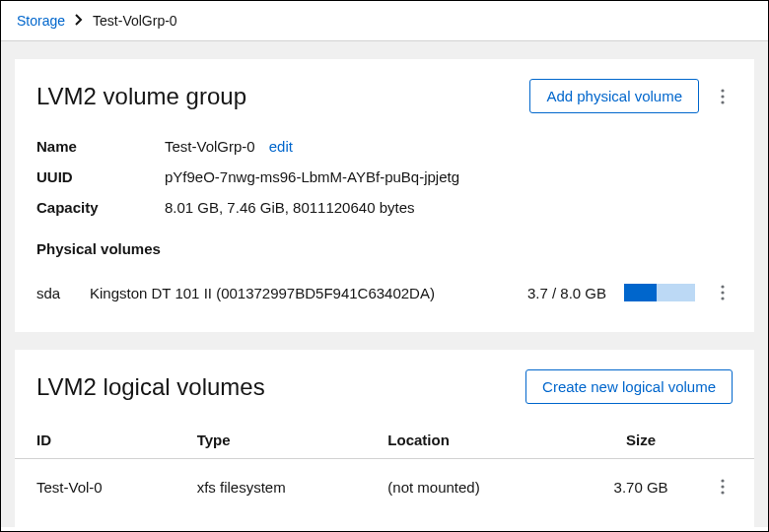 The image size is (769, 532). Describe the element at coordinates (723, 487) in the screenshot. I see `lv-kebab-menu` at that location.